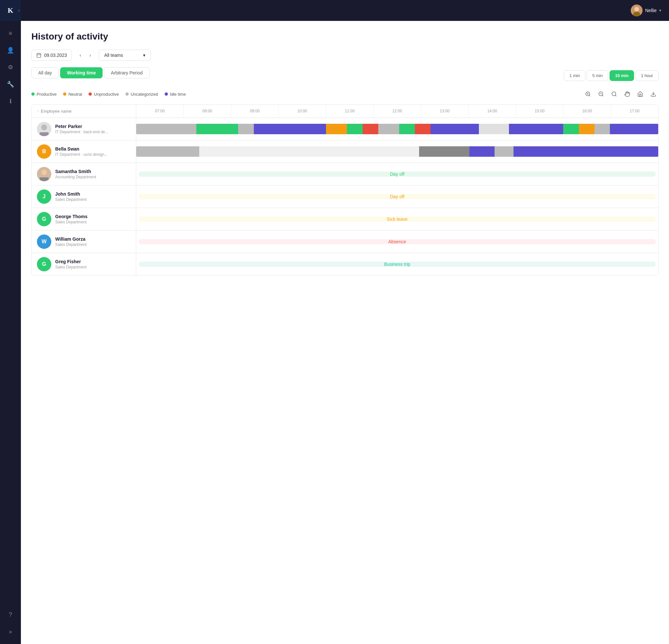  Describe the element at coordinates (397, 264) in the screenshot. I see `business-trip-status: Business trip` at that location.